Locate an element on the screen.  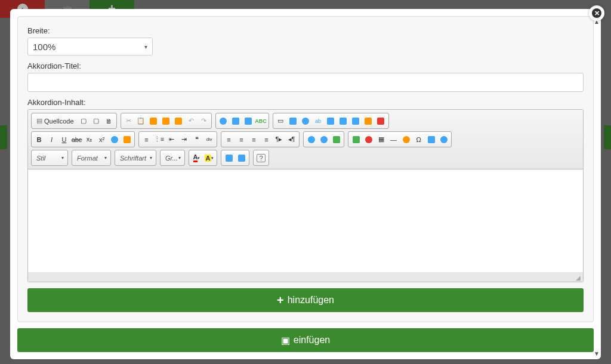
paste-icon is located at coordinates (154, 121).